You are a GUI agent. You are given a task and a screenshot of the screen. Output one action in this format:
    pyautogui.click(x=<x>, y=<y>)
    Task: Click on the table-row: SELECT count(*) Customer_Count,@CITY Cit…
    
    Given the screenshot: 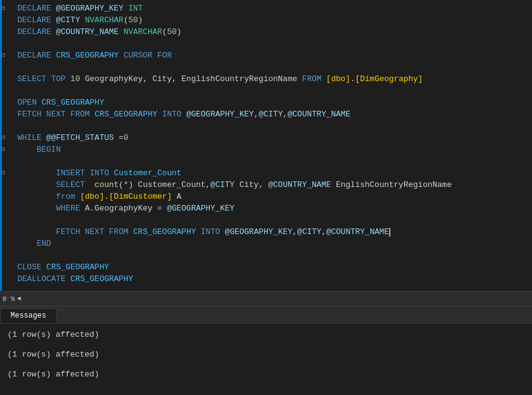 What is the action you would take?
    pyautogui.click(x=266, y=184)
    